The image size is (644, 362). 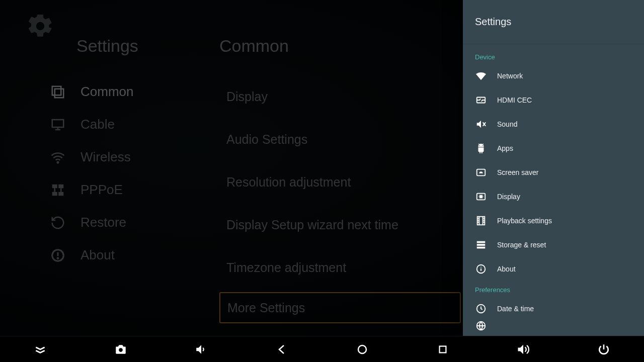 I want to click on storage-icon, so click(x=481, y=245).